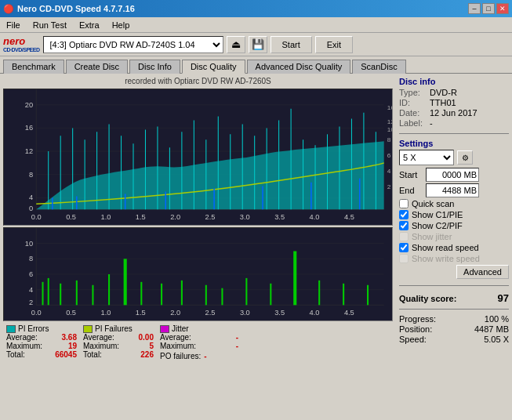  Describe the element at coordinates (121, 25) in the screenshot. I see `menu-help: Help` at that location.